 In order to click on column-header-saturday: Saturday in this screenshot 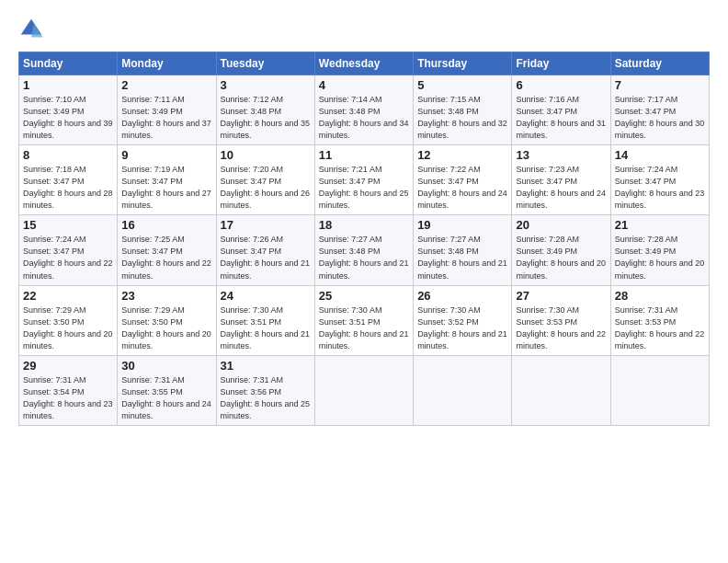, I will do `click(660, 64)`.